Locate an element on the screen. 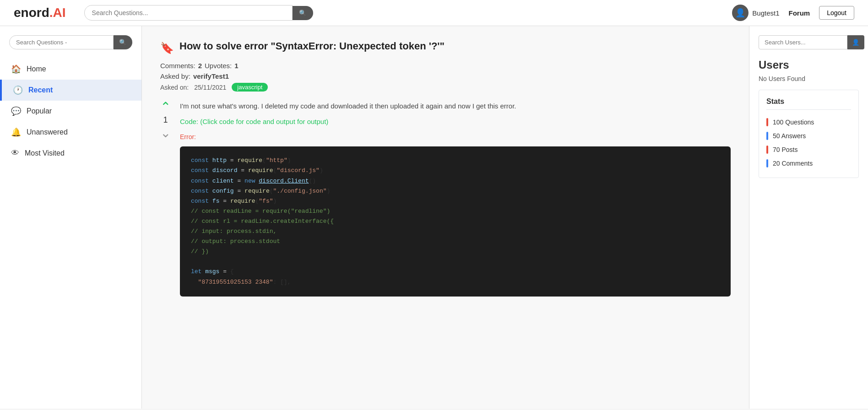 The height and width of the screenshot is (410, 868). forum-label: Forum is located at coordinates (799, 13).